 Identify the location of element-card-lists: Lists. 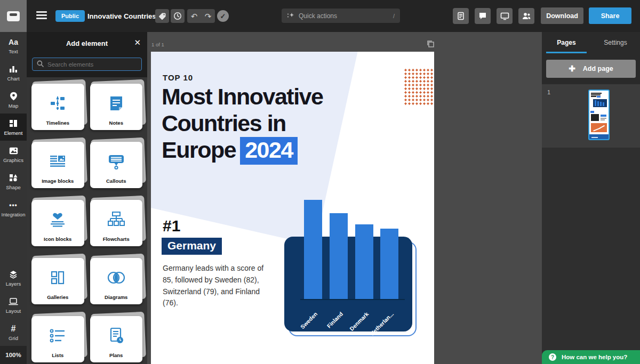
(58, 339).